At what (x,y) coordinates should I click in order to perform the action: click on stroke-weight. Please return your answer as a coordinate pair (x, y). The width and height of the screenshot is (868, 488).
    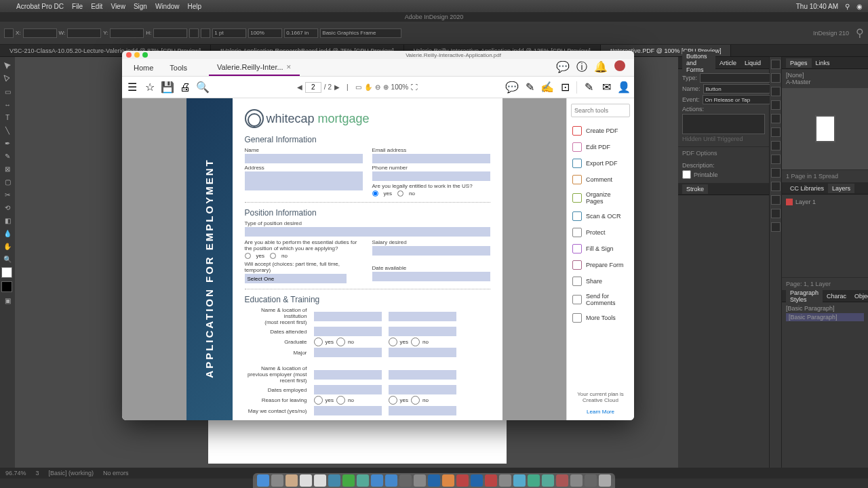
    Looking at the image, I should click on (229, 33).